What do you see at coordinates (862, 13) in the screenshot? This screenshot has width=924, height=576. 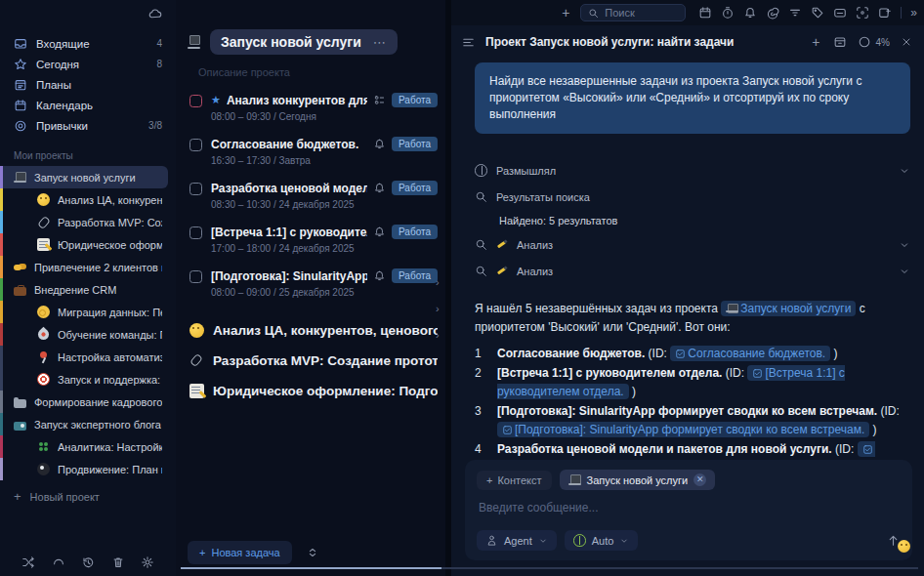 I see `focus-icon` at bounding box center [862, 13].